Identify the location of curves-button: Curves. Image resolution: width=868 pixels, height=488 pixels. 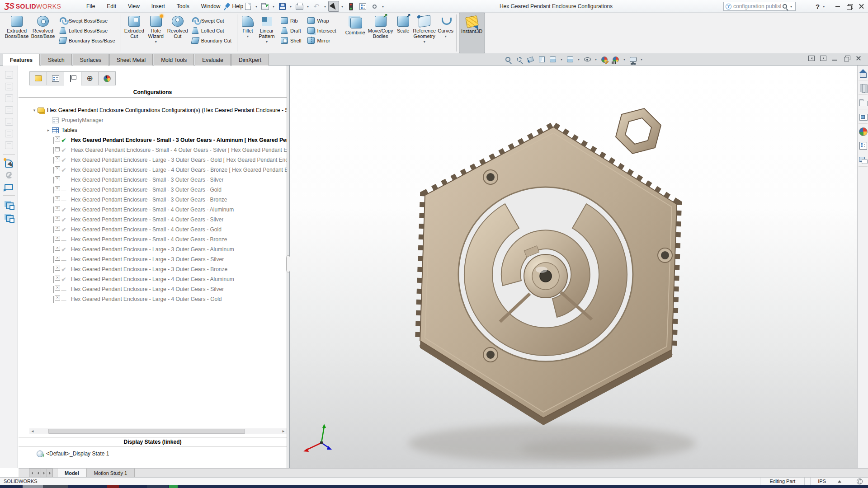
(446, 33).